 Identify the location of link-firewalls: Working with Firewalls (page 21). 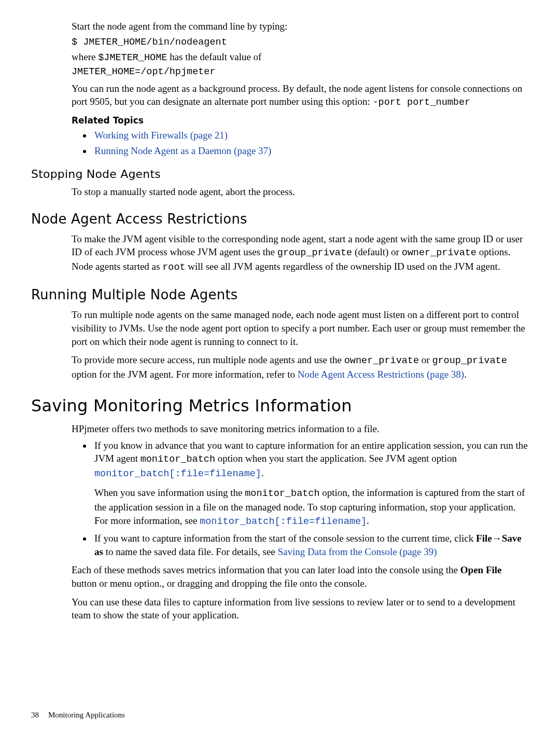
(161, 135).